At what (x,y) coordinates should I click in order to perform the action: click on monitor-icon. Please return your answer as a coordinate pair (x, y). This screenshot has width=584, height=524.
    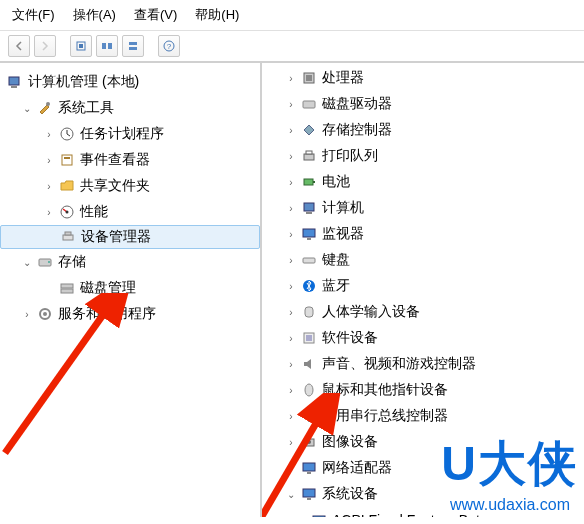
    Looking at the image, I should click on (309, 234).